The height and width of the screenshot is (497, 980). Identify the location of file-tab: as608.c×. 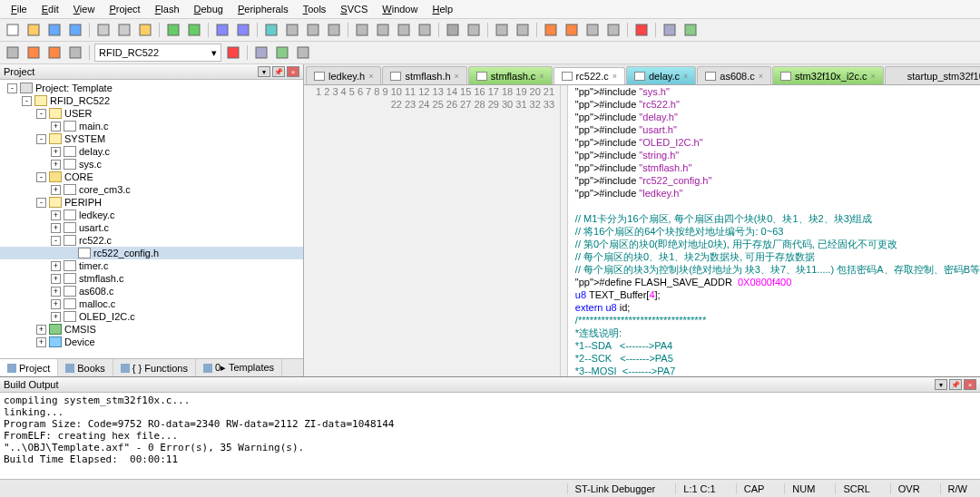
(734, 75).